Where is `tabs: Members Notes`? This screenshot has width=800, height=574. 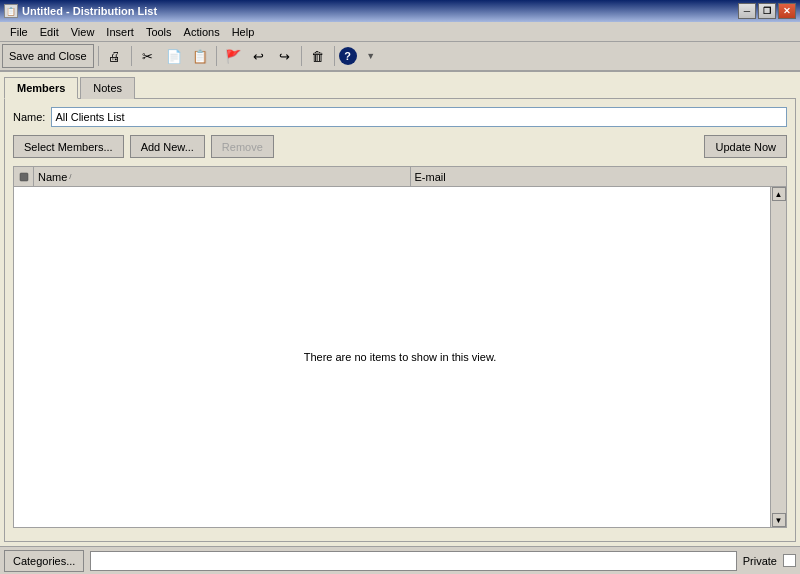 tabs: Members Notes is located at coordinates (400, 87).